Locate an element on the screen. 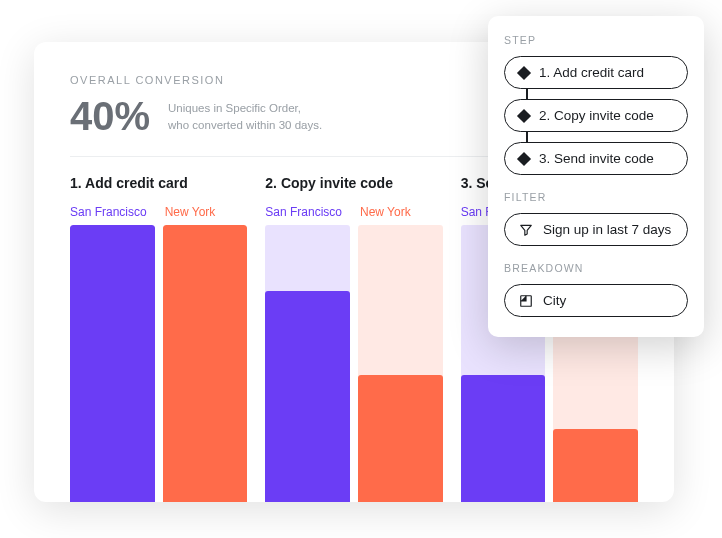  subtext-line: who converted within 30 days. is located at coordinates (245, 126).